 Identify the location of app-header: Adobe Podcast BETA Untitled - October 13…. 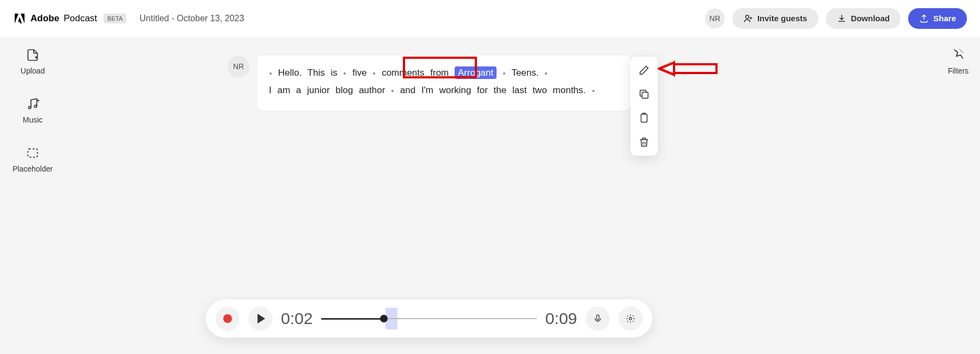
(490, 19).